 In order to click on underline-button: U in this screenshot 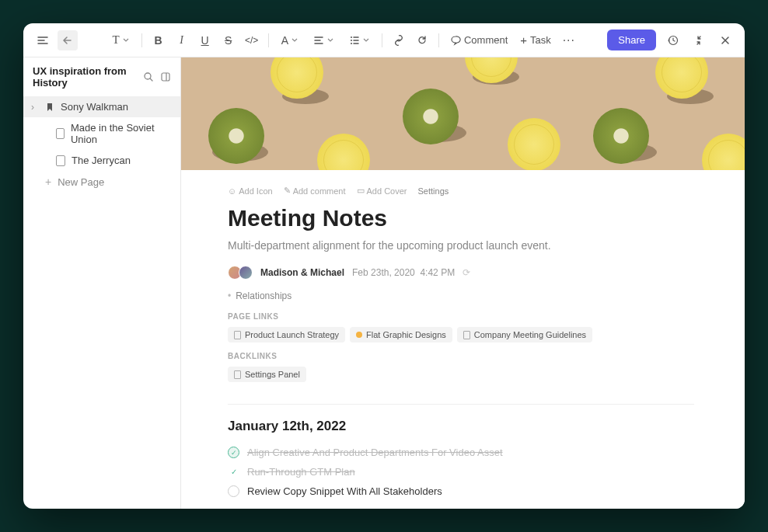, I will do `click(205, 40)`.